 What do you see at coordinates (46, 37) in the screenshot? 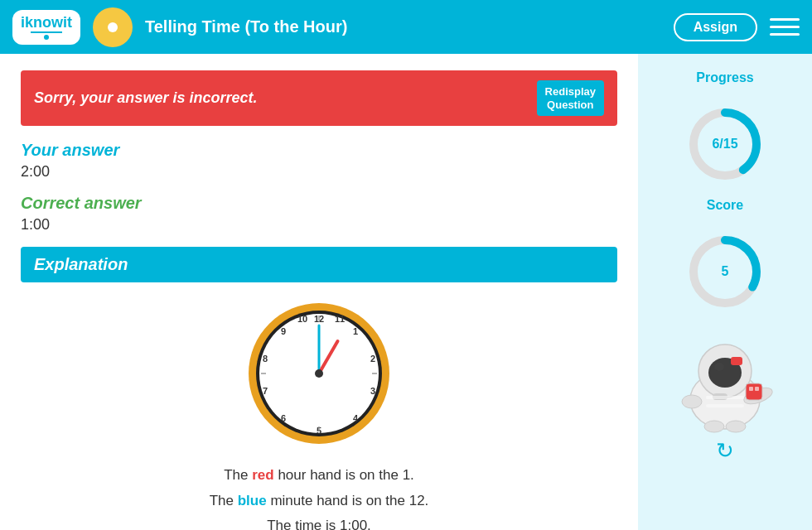
I see `logo-dot` at bounding box center [46, 37].